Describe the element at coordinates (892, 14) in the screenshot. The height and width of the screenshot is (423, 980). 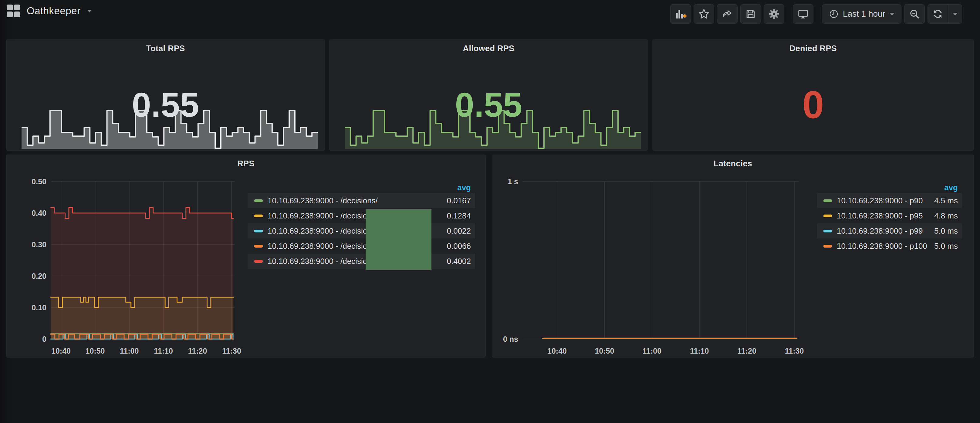
I see `time-range-caret-icon` at that location.